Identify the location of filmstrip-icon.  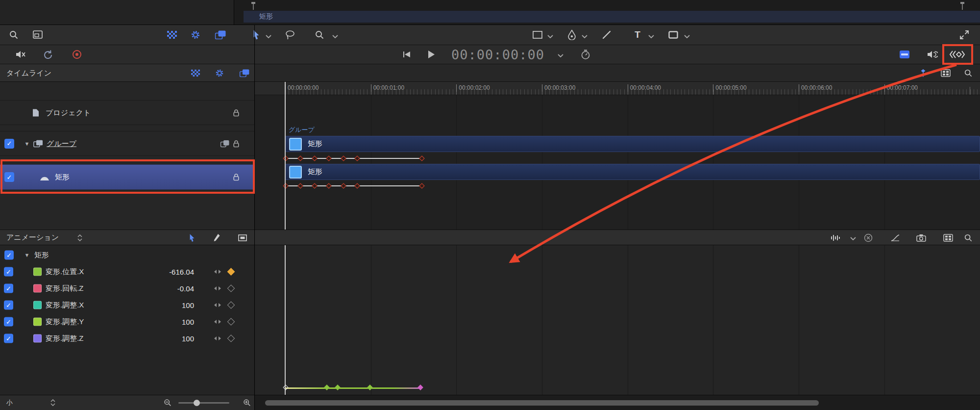
(946, 73).